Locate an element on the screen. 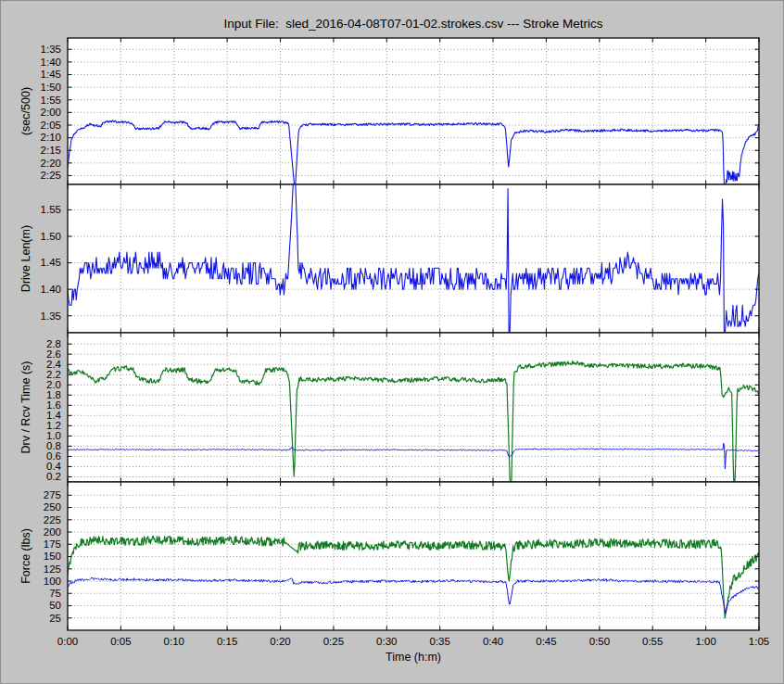 The width and height of the screenshot is (784, 684). y-tick-labels-pace: 1:351:401:451:501:552:002:052:102:152:20… is located at coordinates (51, 112).